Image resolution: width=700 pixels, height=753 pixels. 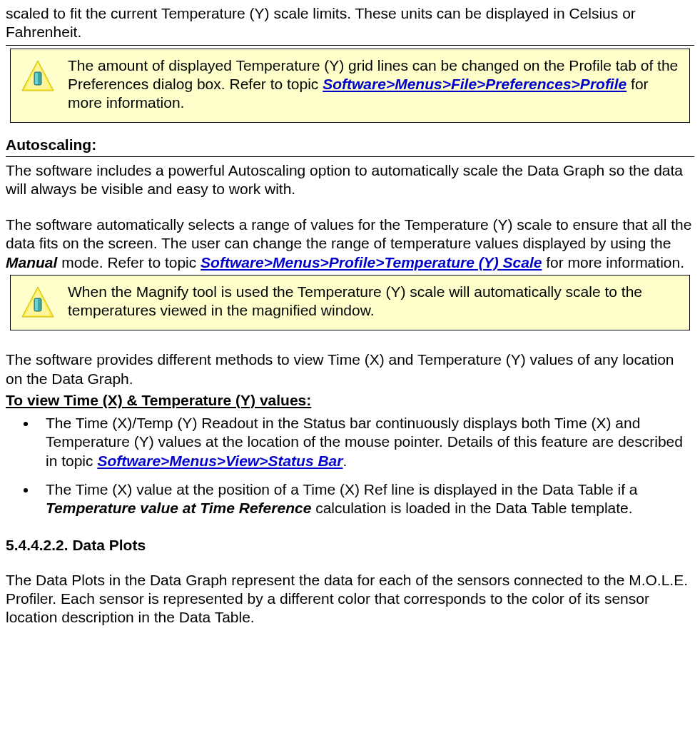 I want to click on bullet2-pre: The Time (X) value at the position of a …, so click(x=342, y=490).